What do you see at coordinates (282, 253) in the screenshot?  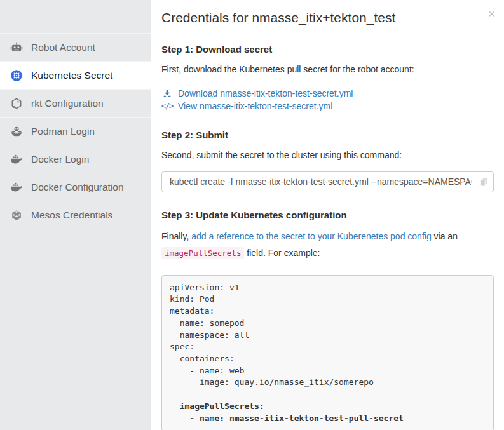 I see `step3-text-after-chip: field. For example:` at bounding box center [282, 253].